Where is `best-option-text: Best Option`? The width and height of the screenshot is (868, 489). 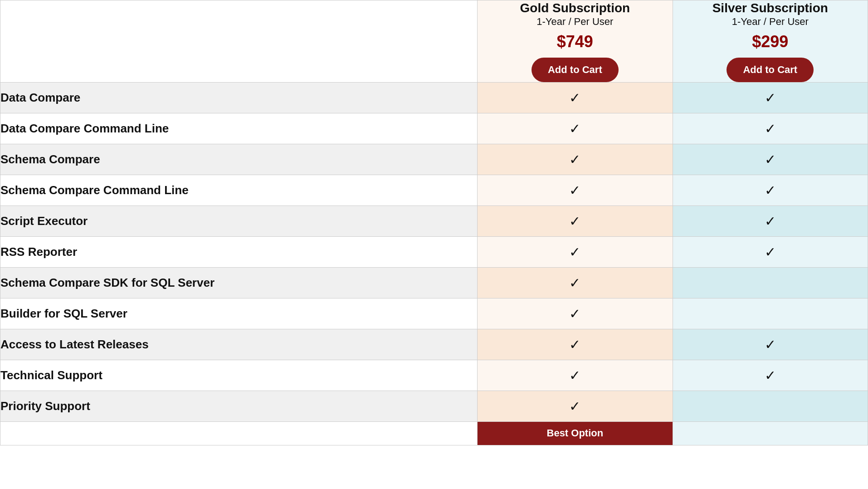
best-option-text: Best Option is located at coordinates (575, 433).